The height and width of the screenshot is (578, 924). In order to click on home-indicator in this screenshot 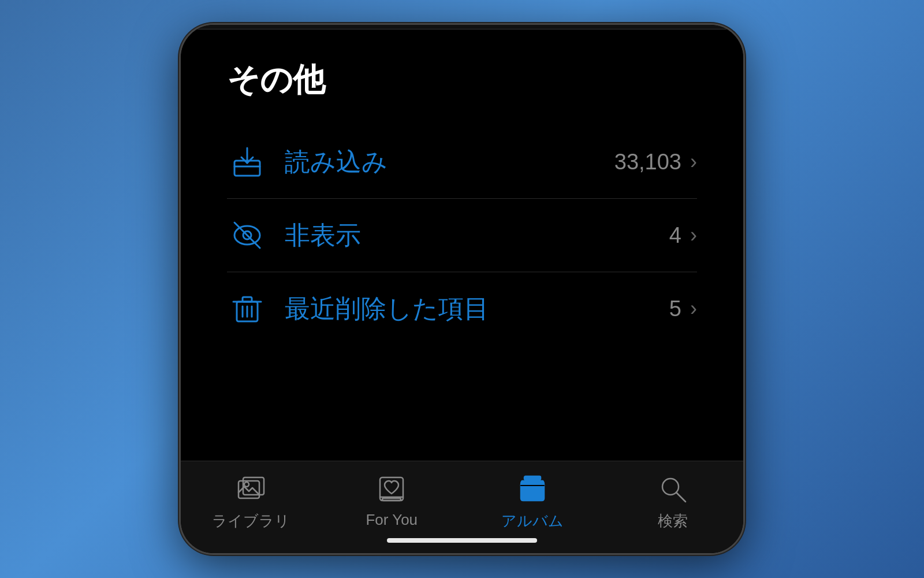, I will do `click(462, 540)`.